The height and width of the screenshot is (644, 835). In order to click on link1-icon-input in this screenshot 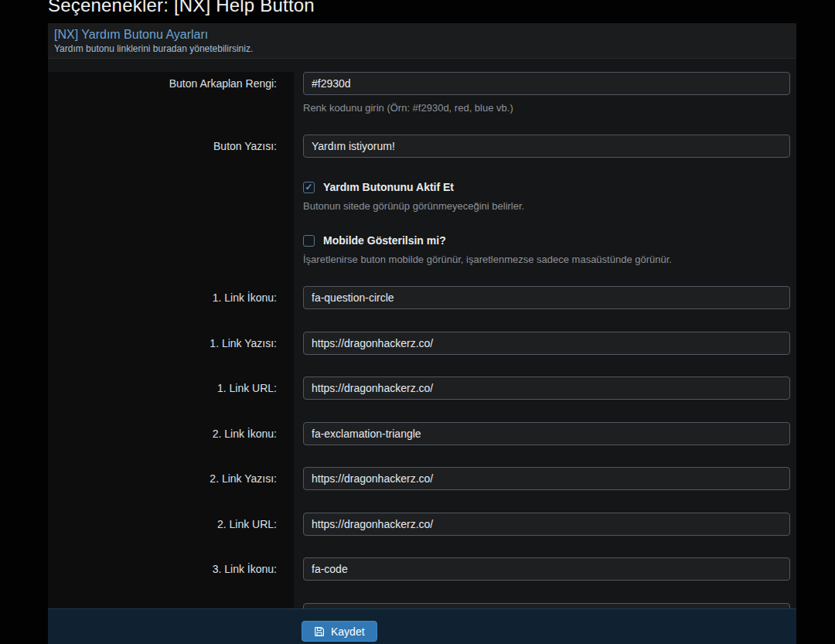, I will do `click(547, 298)`.